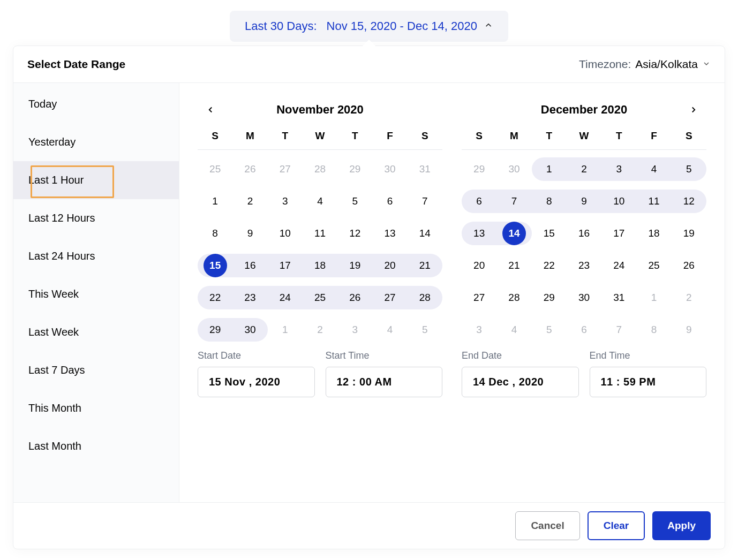  What do you see at coordinates (645, 64) in the screenshot?
I see `timezone-selector: Timezone: Asia/Kolkata` at bounding box center [645, 64].